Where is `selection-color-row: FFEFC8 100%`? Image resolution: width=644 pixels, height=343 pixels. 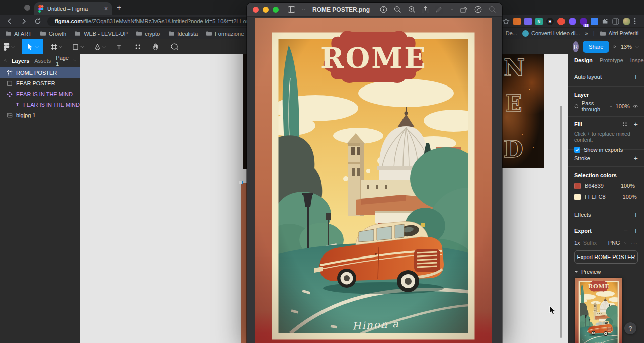
selection-color-row: FFEFC8 100% is located at coordinates (606, 197).